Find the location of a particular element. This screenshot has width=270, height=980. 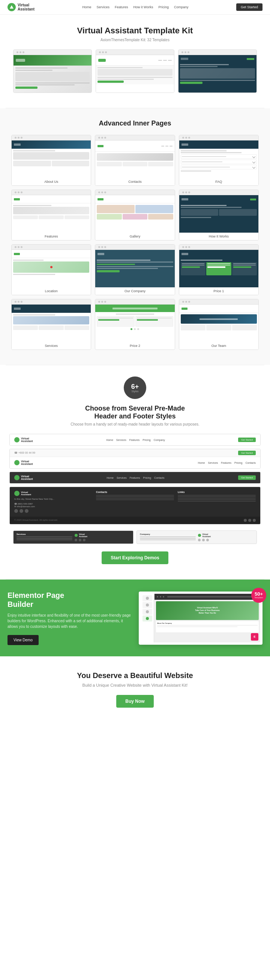

p2c2-btn is located at coordinates (147, 320).